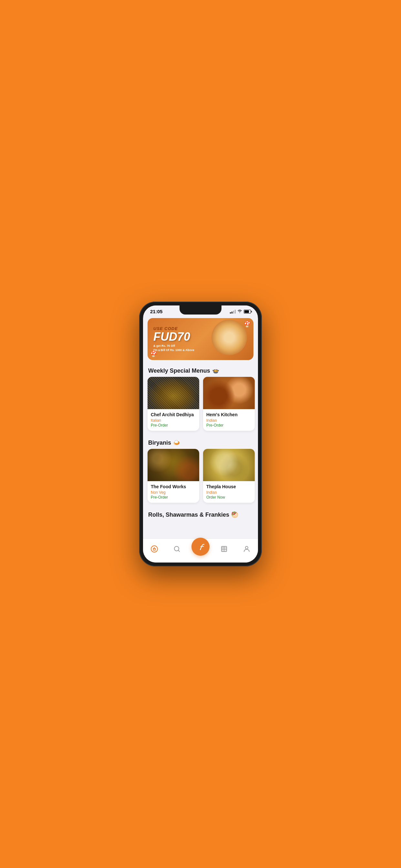 The width and height of the screenshot is (401, 868). What do you see at coordinates (173, 497) in the screenshot?
I see `restaurant-order-type-food-works: Pre-Order` at bounding box center [173, 497].